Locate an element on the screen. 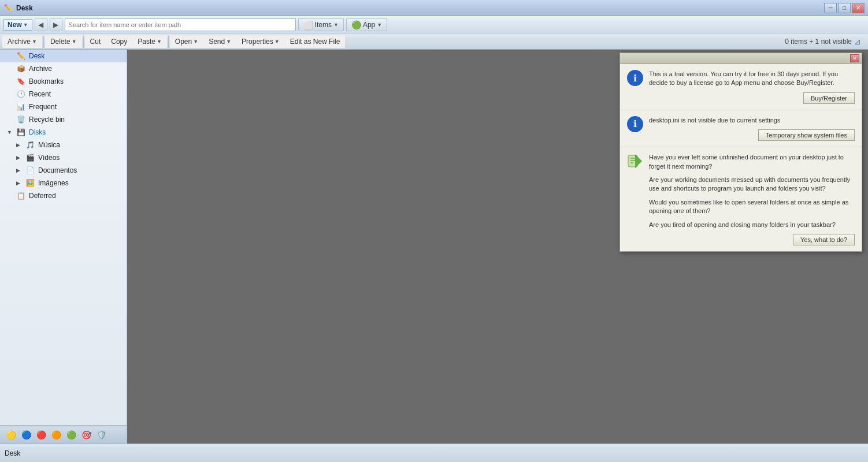  notif-header: ✕ is located at coordinates (741, 59).